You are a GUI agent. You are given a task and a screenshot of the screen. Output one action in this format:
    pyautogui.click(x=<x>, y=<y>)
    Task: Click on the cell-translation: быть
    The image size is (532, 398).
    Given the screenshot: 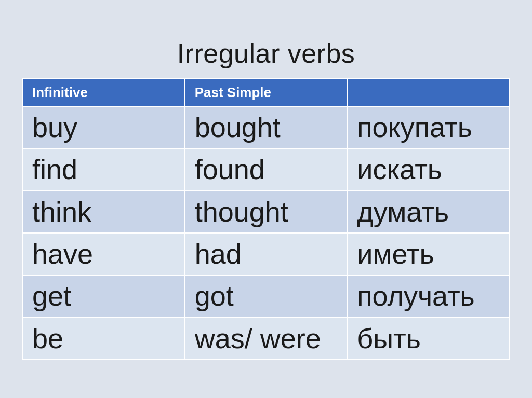 What is the action you would take?
    pyautogui.click(x=428, y=338)
    